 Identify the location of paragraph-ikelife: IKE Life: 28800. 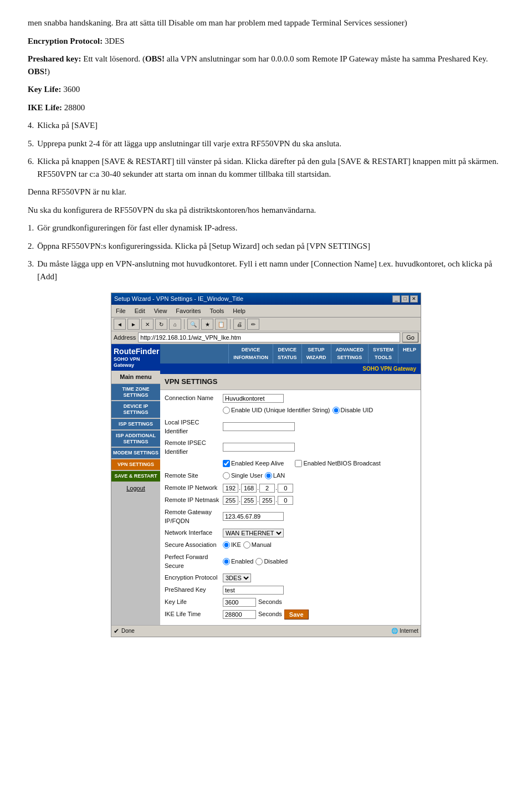
(266, 107).